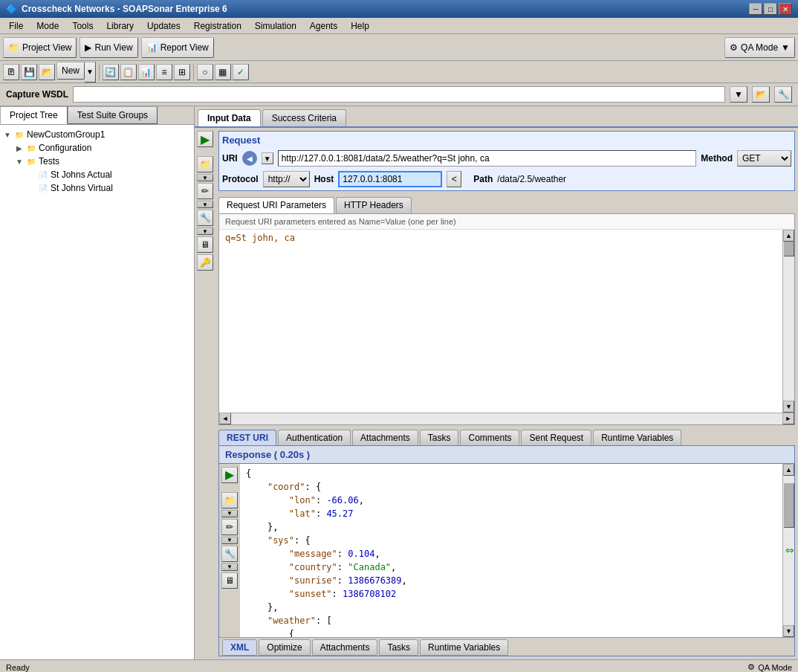 Image resolution: width=798 pixels, height=672 pixels. What do you see at coordinates (230, 500) in the screenshot?
I see `response-action-1: 📁` at bounding box center [230, 500].